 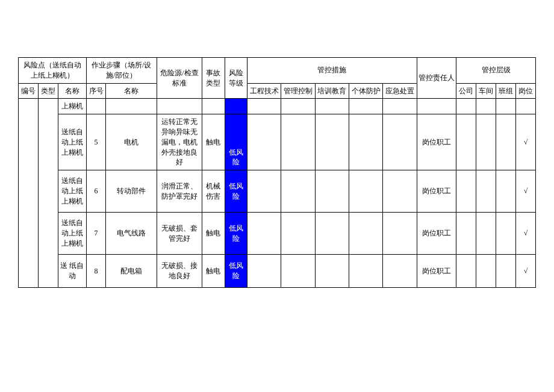 What do you see at coordinates (72, 271) in the screenshot?
I see `cell-name: 送 纸自动` at bounding box center [72, 271].